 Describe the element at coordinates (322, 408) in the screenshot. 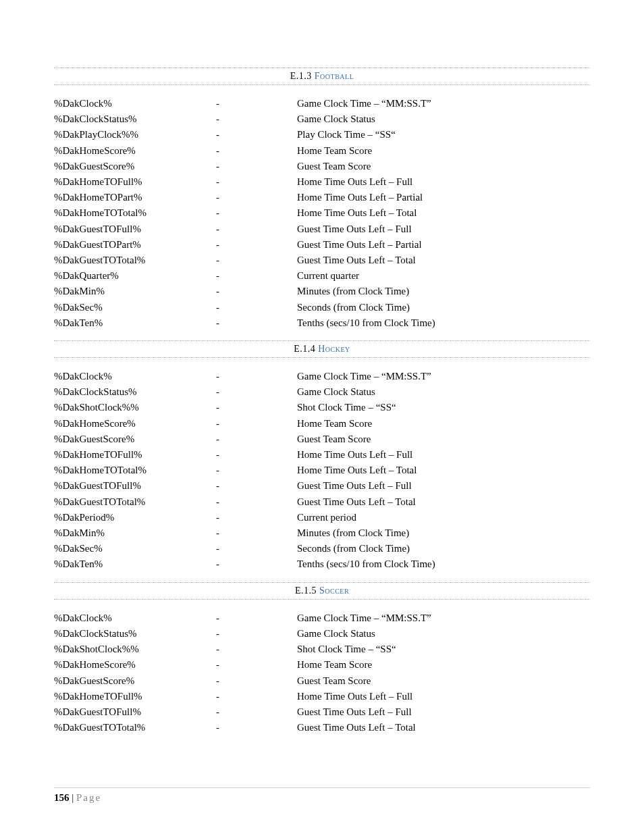

I see `variable-row: %DakShotClock%%-Shot Clock Time – “SS“` at that location.